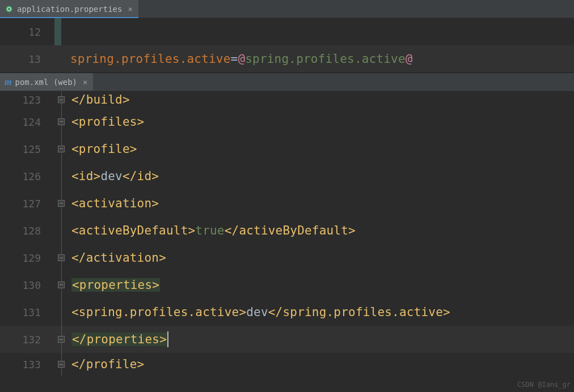 The width and height of the screenshot is (574, 392). What do you see at coordinates (287, 231) in the screenshot?
I see `code-line: 128 <activeByDefault>true</activeByDefau…` at bounding box center [287, 231].